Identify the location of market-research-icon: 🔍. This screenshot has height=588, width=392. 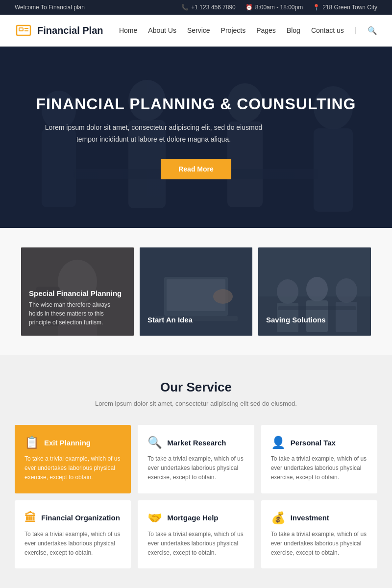
(155, 442).